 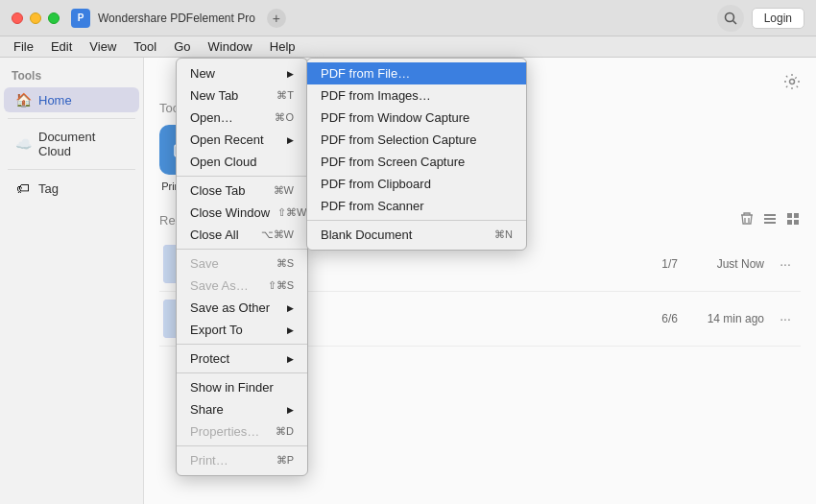 What do you see at coordinates (48, 188) in the screenshot?
I see `sidebar-tag-label: Tag` at bounding box center [48, 188].